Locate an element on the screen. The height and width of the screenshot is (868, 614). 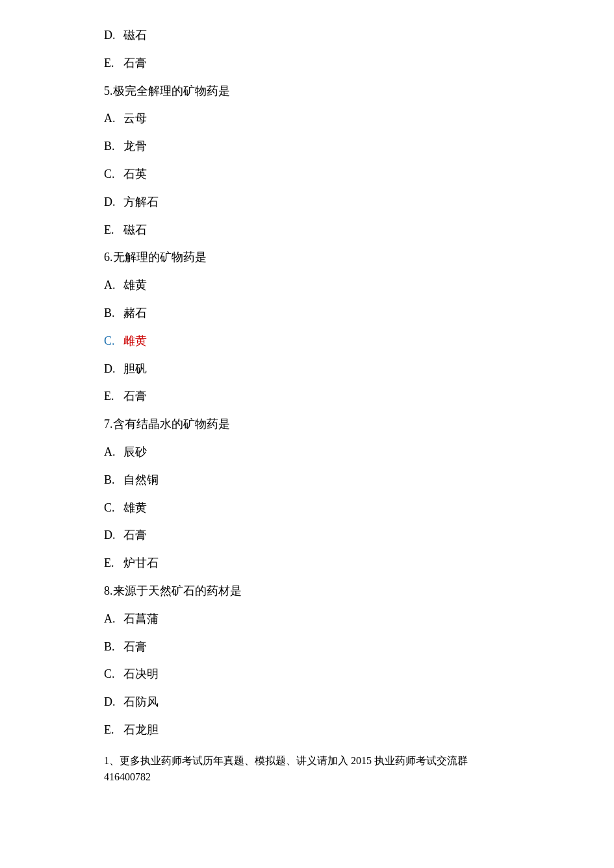
footer-note: 1、更多执业药师考试历年真题、模拟题、讲义请加入 2015 执业药师考试交流群 … is located at coordinates (307, 769).